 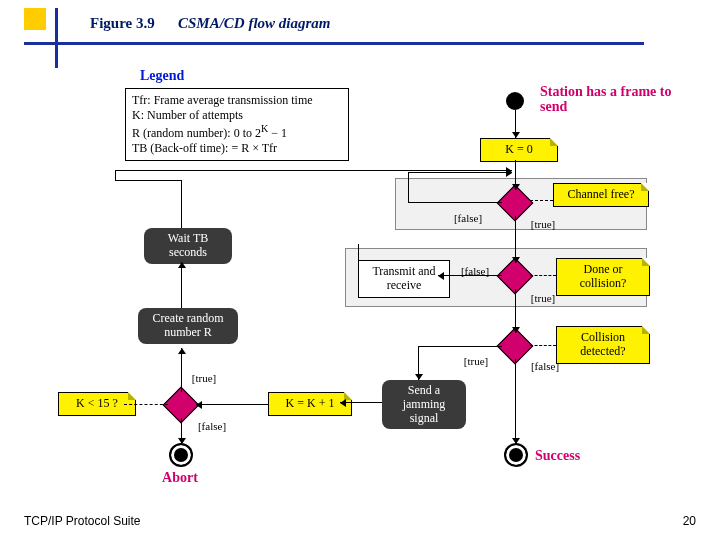 What do you see at coordinates (148, 180) in the screenshot?
I see `wait-left-h` at bounding box center [148, 180].